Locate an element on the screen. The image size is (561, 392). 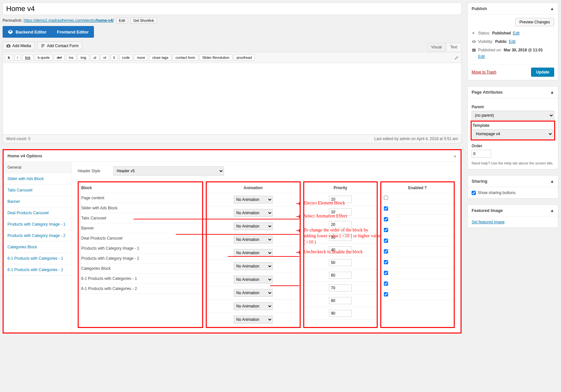
block-name: Products with Category Image - 2 is located at coordinates (140, 259).